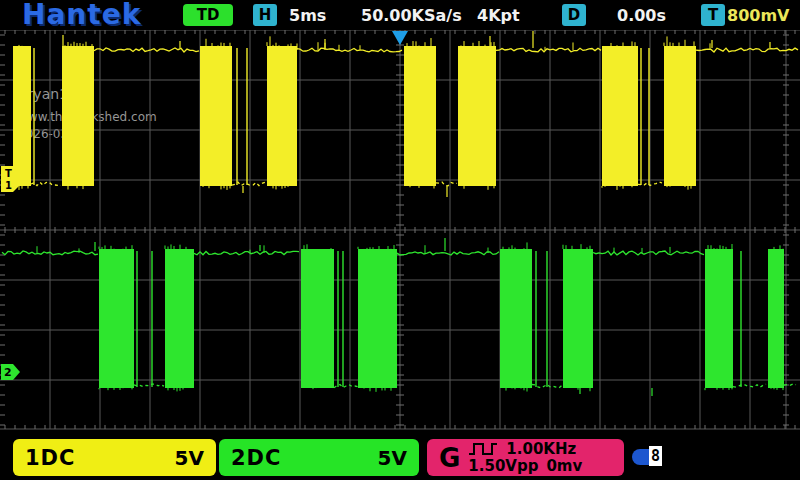 The width and height of the screenshot is (800, 480). I want to click on acquisition-mode-badge: TD, so click(208, 15).